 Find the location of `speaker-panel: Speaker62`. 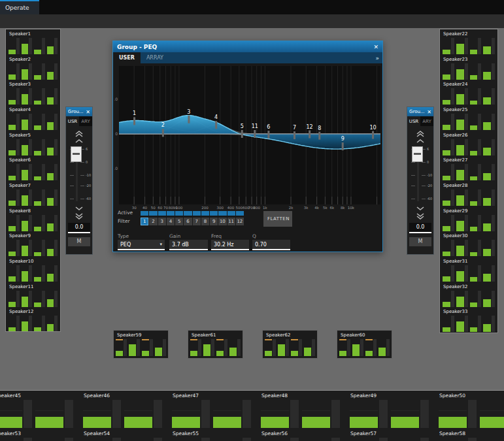

speaker-panel: Speaker62 is located at coordinates (290, 344).